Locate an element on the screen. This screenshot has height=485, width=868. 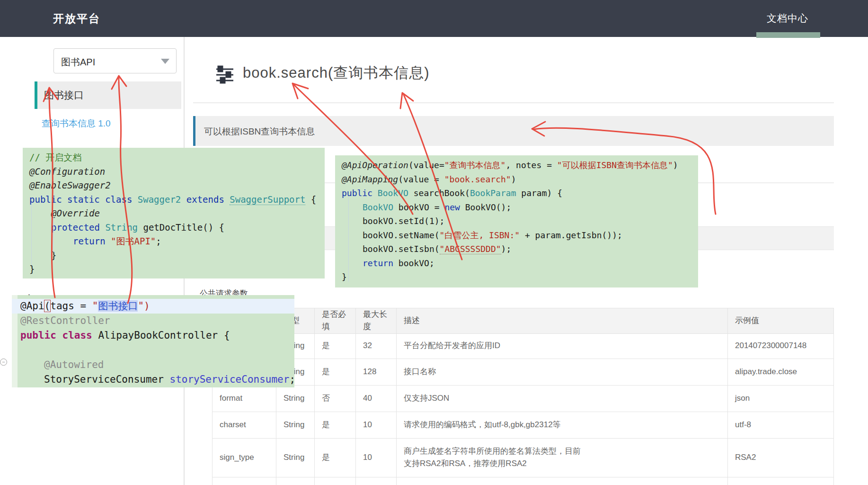
code-token: + param.getIsbn()); is located at coordinates (571, 235).